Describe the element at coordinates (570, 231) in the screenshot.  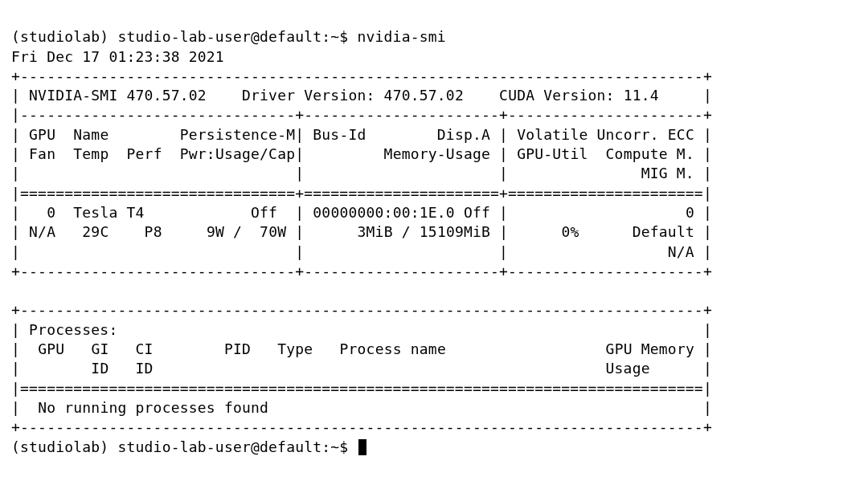
I see `gpu-util: 0%` at that location.